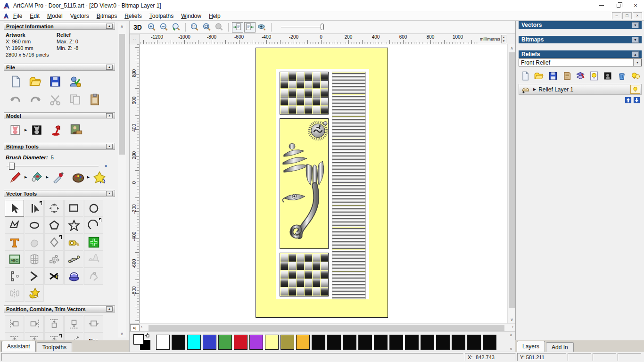 The image size is (644, 362). I want to click on toggle-layer-visibility-button, so click(594, 76).